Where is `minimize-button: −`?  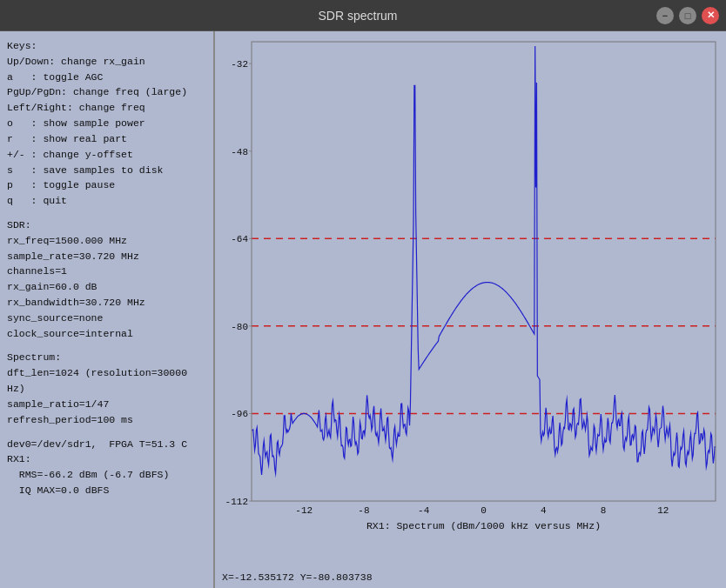
minimize-button: − is located at coordinates (665, 16).